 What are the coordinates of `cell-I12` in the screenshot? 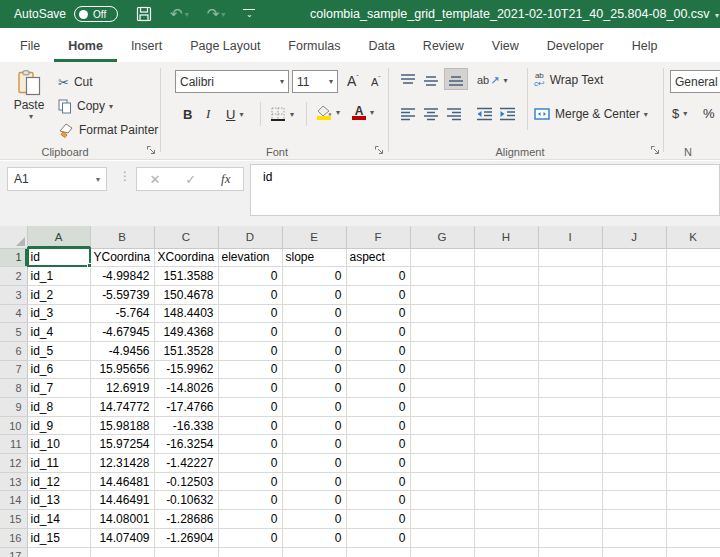 It's located at (570, 464).